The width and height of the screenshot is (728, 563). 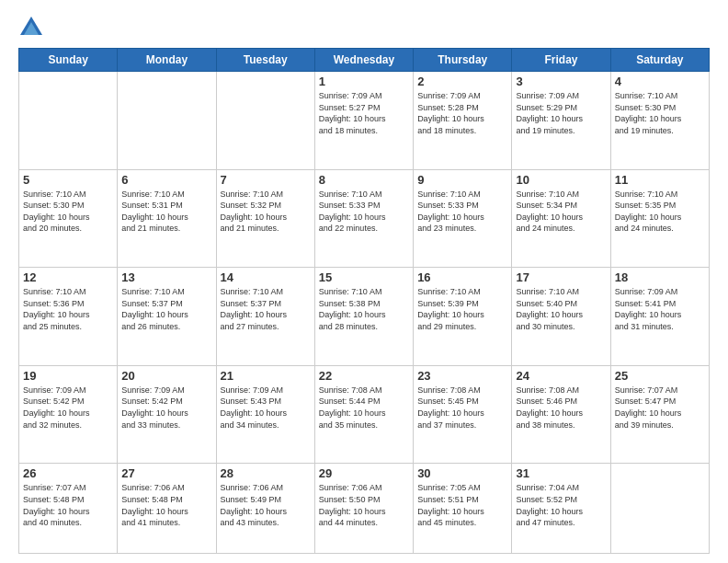 What do you see at coordinates (68, 278) in the screenshot?
I see `day-number: 12` at bounding box center [68, 278].